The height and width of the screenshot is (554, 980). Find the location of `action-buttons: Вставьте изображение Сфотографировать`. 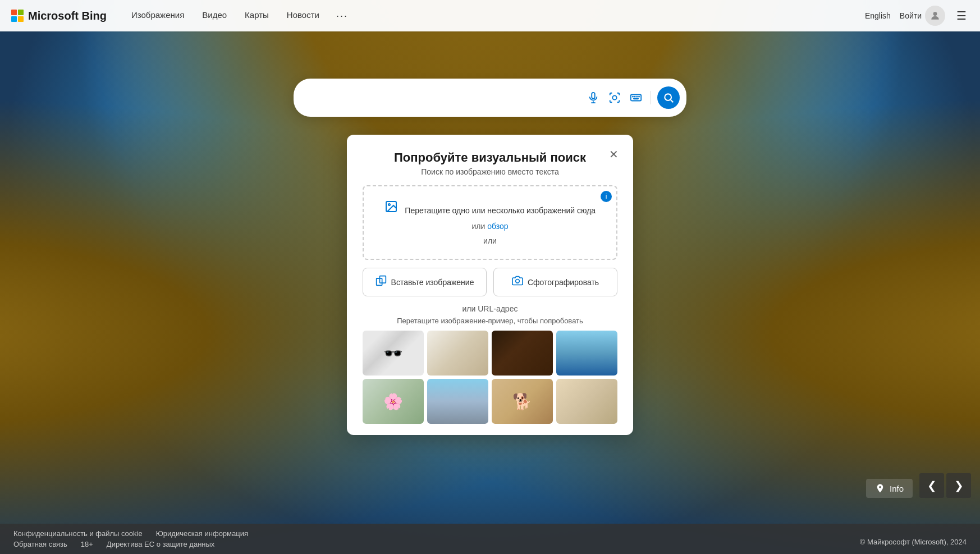

action-buttons: Вставьте изображение Сфотографировать is located at coordinates (490, 282).